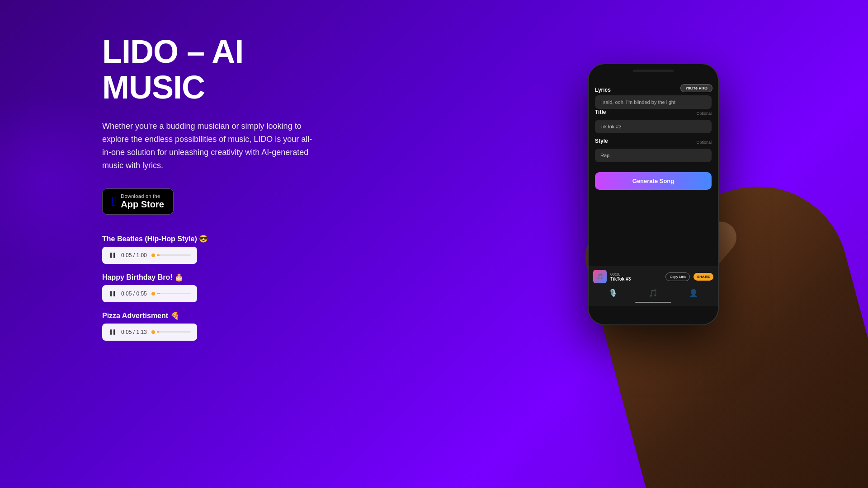 This screenshot has height=488, width=868. Describe the element at coordinates (173, 52) in the screenshot. I see `hero-title-line1: LIDO – AI` at that location.